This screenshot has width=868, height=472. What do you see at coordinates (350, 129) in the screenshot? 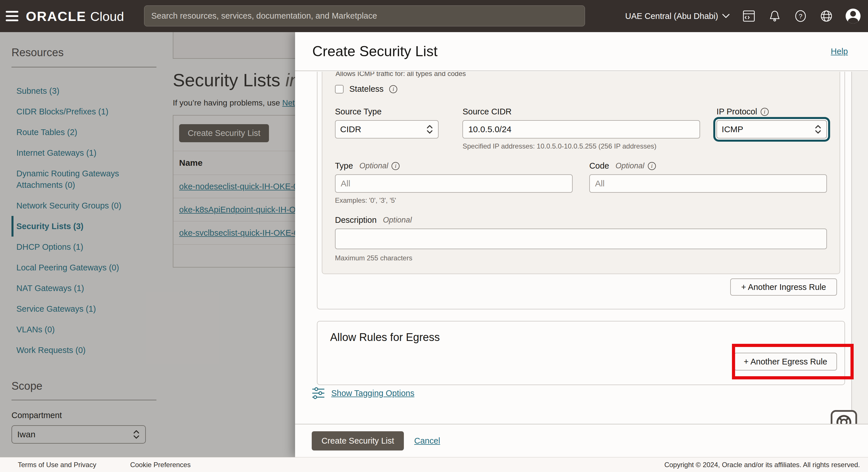
I see `source-type-value: CIDR` at bounding box center [350, 129].